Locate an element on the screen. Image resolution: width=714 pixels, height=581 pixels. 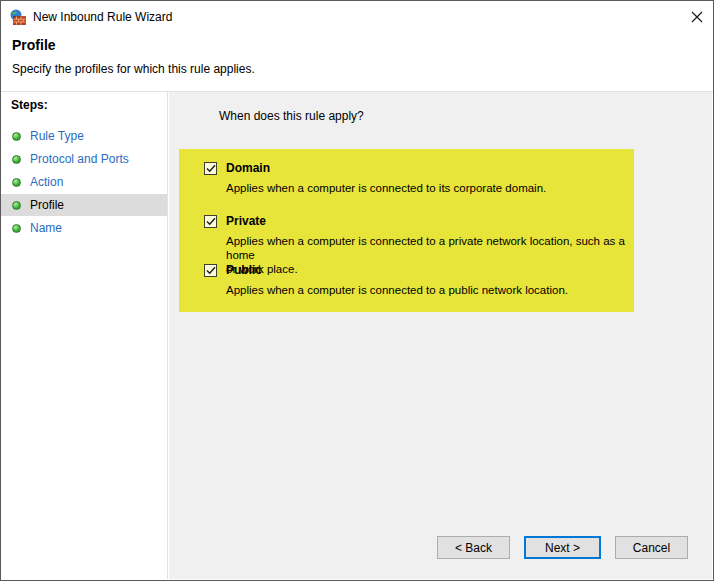
private-checkbox is located at coordinates (210, 222).